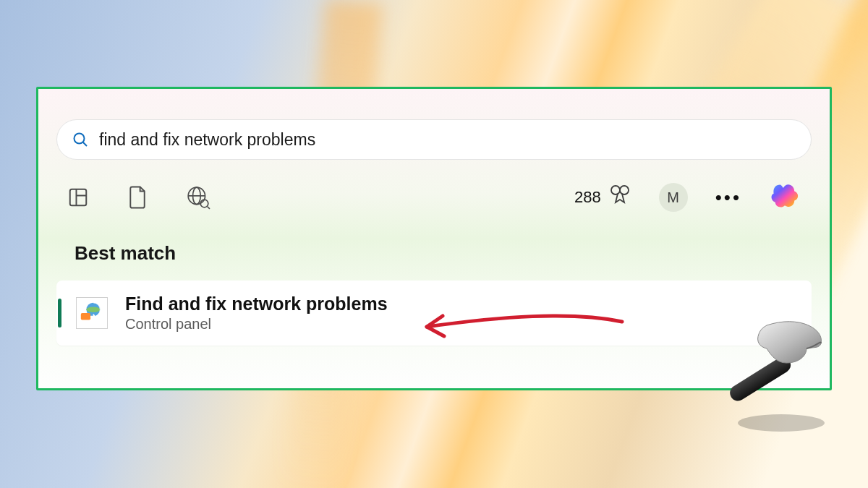  I want to click on web-icon, so click(198, 197).